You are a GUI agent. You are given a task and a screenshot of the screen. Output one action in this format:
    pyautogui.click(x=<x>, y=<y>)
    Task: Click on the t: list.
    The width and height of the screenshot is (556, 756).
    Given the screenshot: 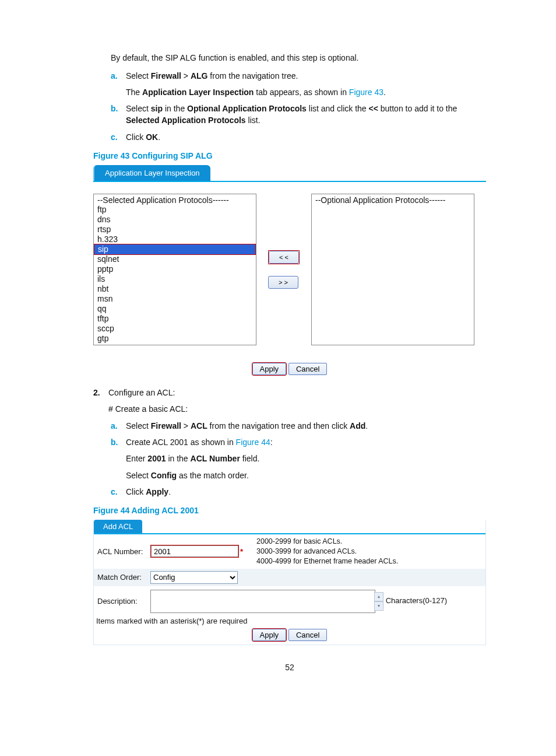 What is the action you would take?
    pyautogui.click(x=253, y=120)
    